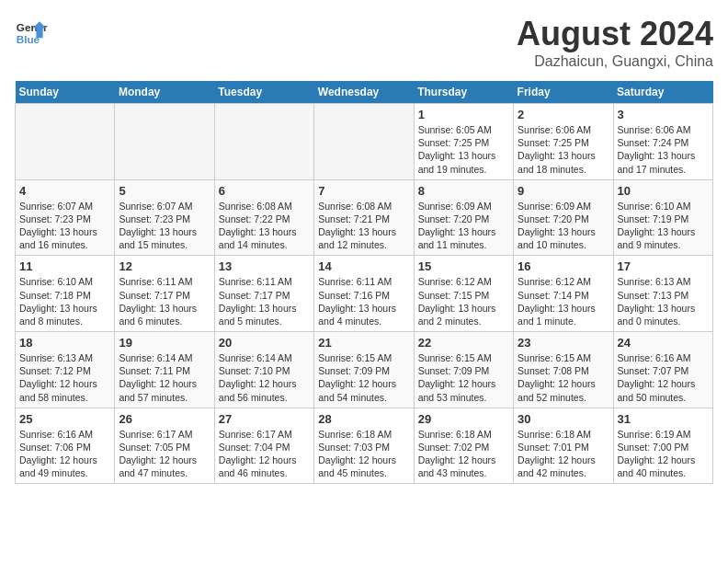 This screenshot has width=728, height=563. I want to click on day-number: 14, so click(364, 267).